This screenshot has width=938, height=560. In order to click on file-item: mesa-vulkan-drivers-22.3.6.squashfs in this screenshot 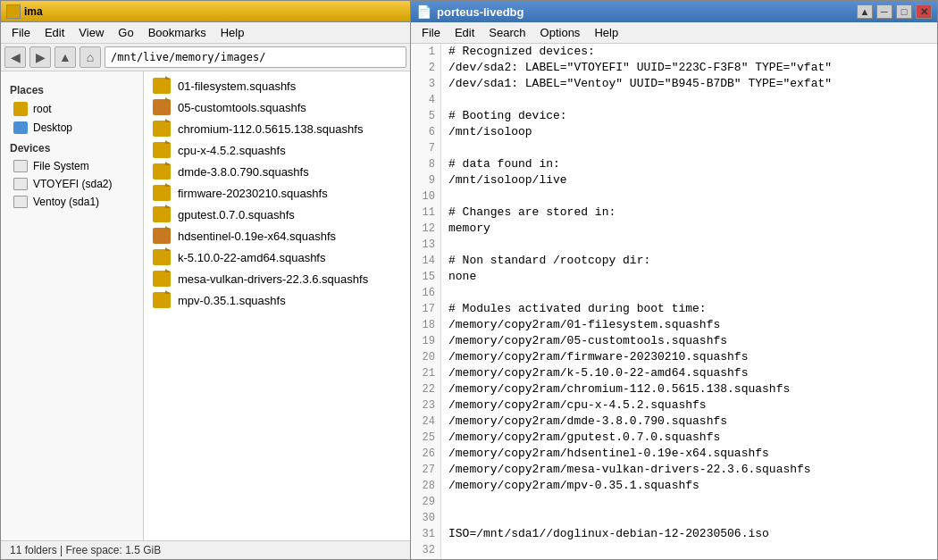, I will do `click(277, 279)`.